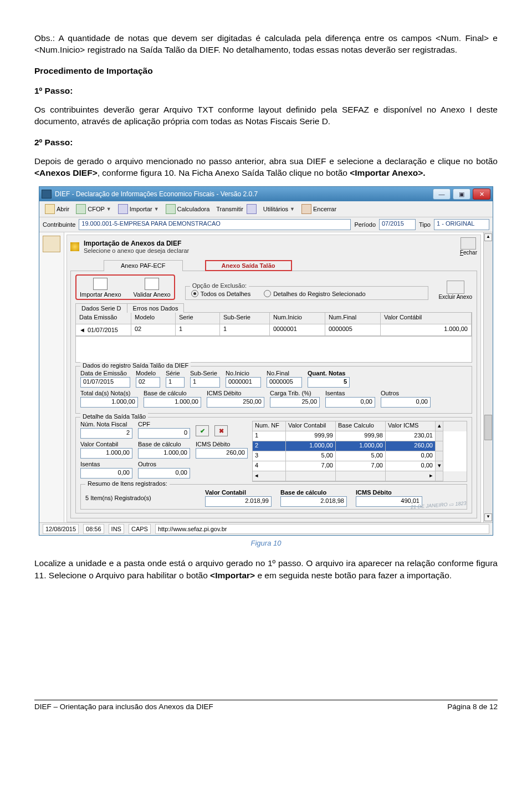 Image resolution: width=532 pixels, height=794 pixels. Describe the element at coordinates (172, 403) in the screenshot. I see `base-calculo-field: 1.000,00` at that location.